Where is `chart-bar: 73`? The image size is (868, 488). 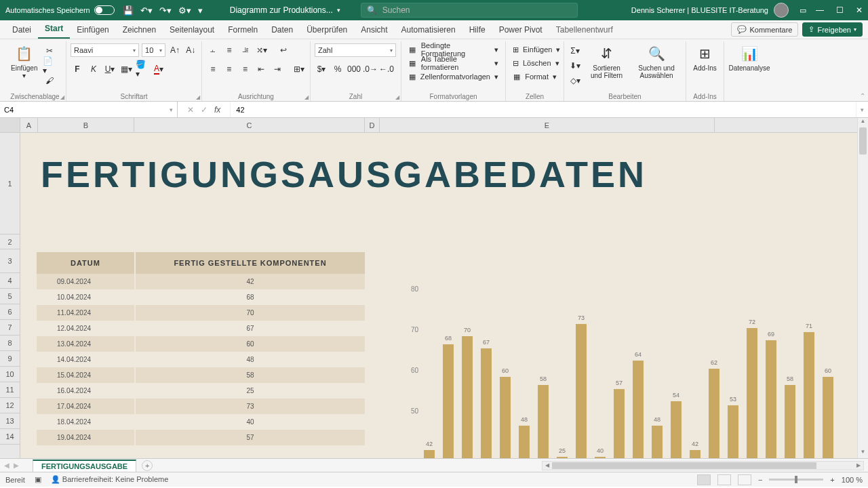 chart-bar: 73 is located at coordinates (581, 391).